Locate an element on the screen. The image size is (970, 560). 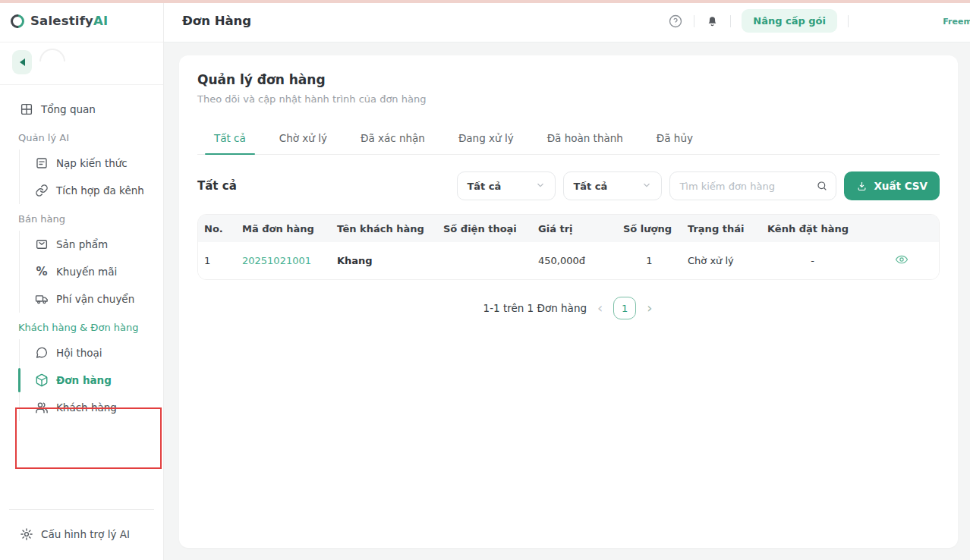
order-id-link: 20251021001 is located at coordinates (284, 261).